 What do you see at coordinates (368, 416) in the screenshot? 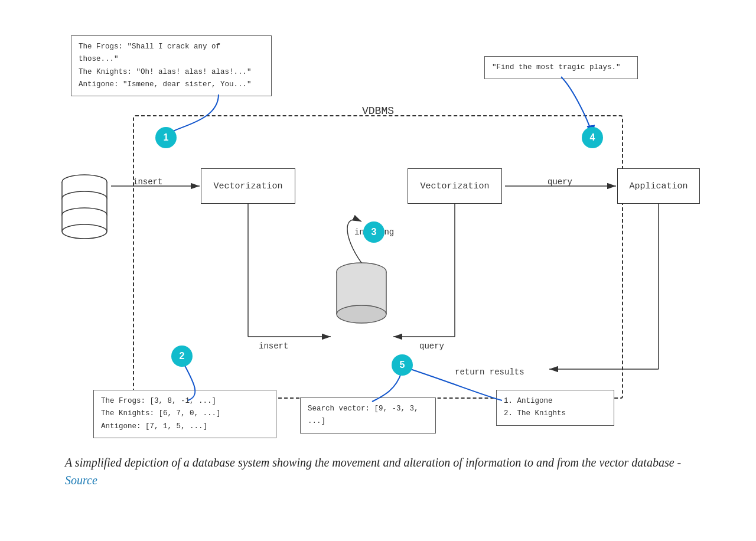
I see `search-vector-text-box: Search vector: [9, -3, 3, ...]` at bounding box center [368, 416].